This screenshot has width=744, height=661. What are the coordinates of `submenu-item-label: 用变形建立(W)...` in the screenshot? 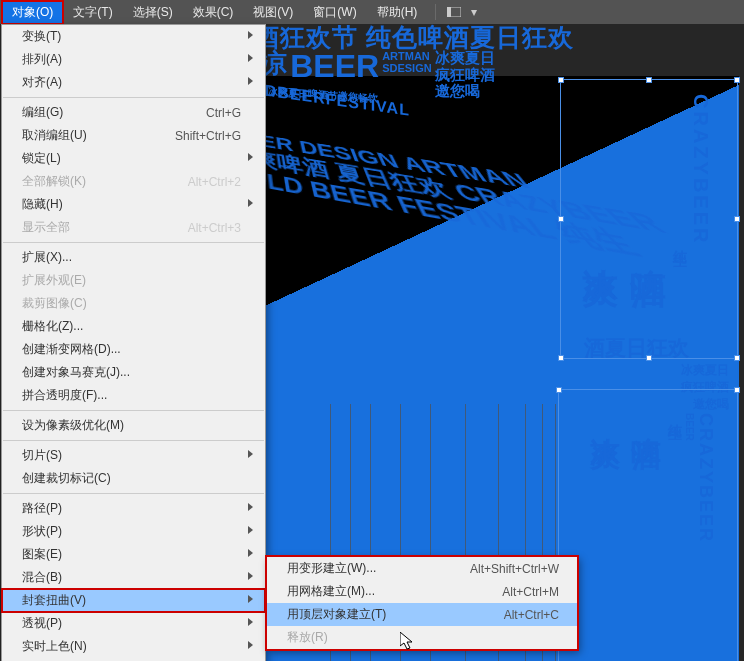 It's located at (378, 568).